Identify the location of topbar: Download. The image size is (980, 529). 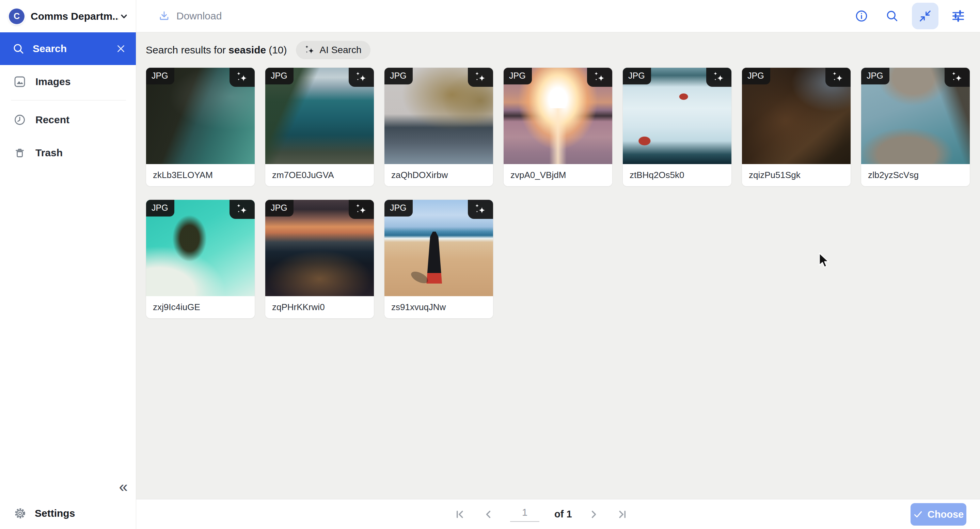
(558, 16).